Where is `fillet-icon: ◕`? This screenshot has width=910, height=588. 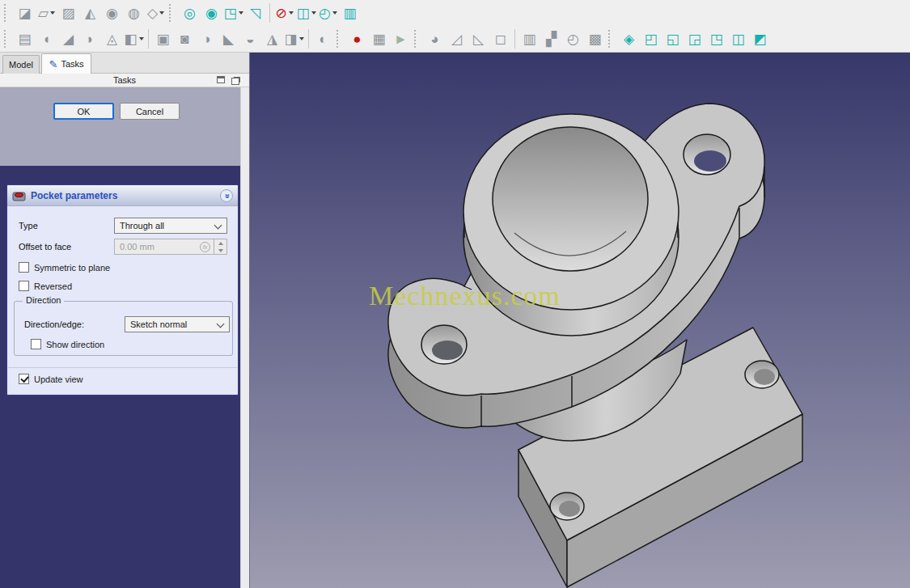 fillet-icon: ◕ is located at coordinates (434, 39).